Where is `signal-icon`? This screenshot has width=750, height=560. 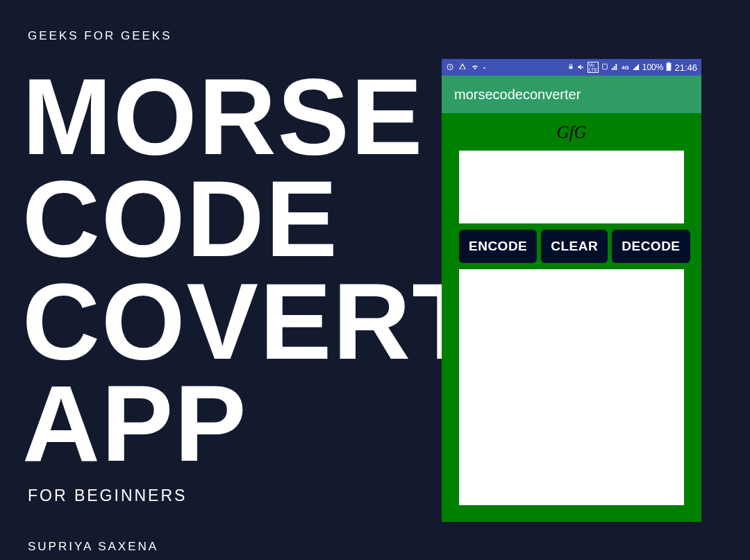
signal-icon is located at coordinates (615, 68).